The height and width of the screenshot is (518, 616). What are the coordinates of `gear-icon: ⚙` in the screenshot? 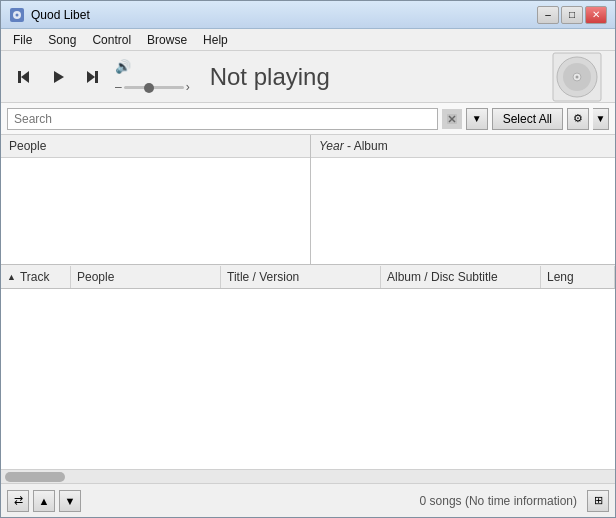 It's located at (578, 118).